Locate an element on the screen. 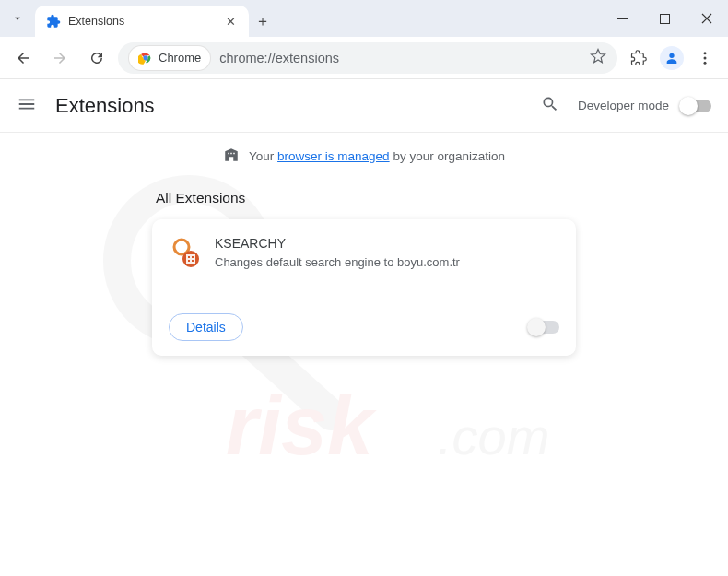 Image resolution: width=728 pixels, height=576 pixels. puzzle-icon is located at coordinates (53, 21).